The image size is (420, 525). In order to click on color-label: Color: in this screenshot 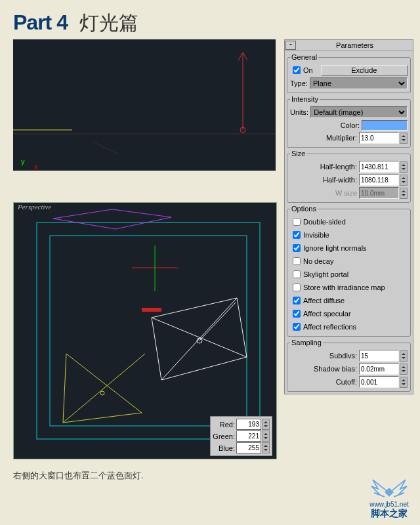, I will do `click(350, 125)`.